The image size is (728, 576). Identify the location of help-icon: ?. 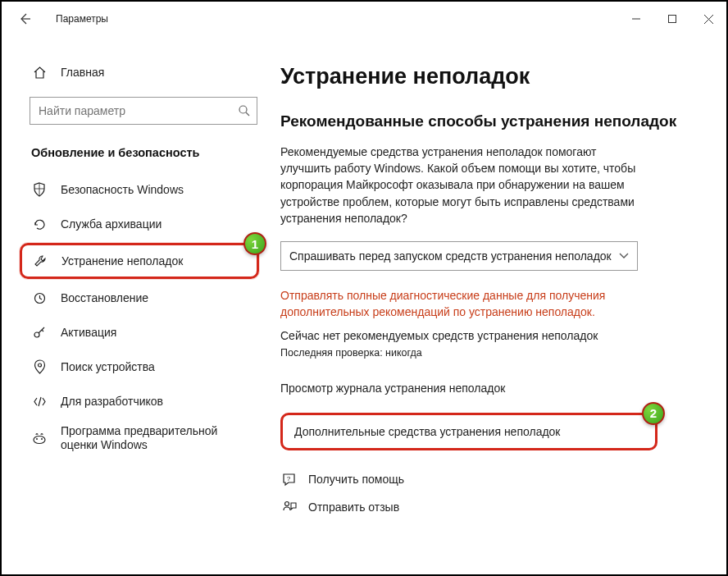
(289, 479).